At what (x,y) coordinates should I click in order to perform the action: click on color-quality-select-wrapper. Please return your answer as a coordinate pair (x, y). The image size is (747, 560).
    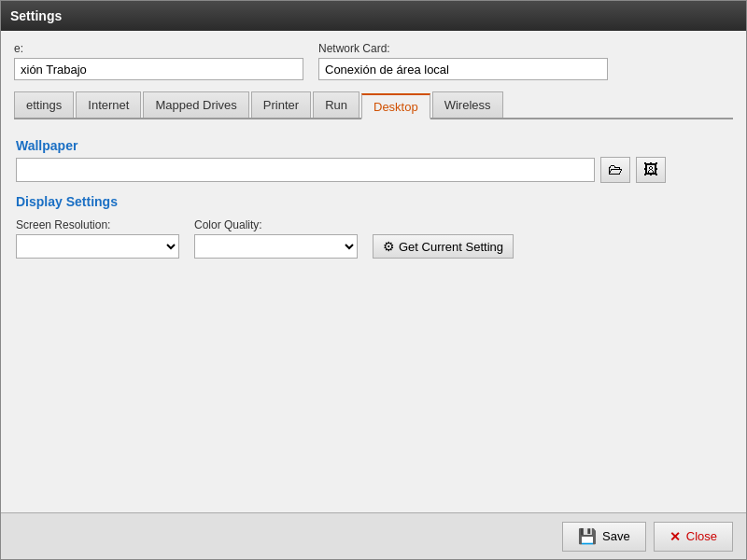
    Looking at the image, I should click on (276, 246).